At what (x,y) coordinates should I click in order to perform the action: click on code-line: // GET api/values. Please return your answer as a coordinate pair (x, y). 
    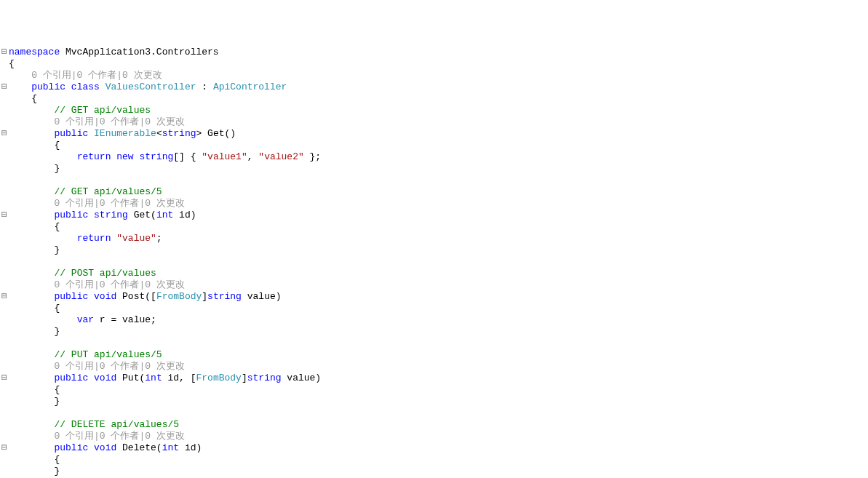
    Looking at the image, I should click on (434, 111).